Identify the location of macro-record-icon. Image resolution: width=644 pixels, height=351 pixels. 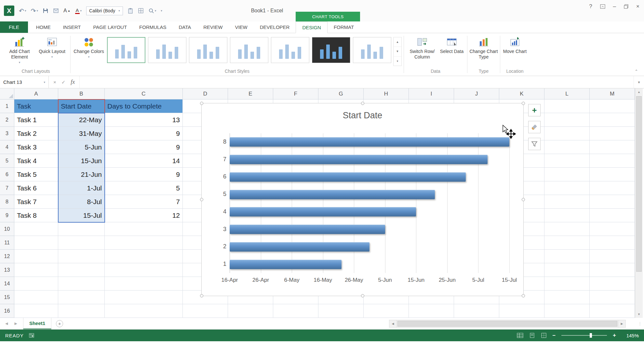
(32, 335).